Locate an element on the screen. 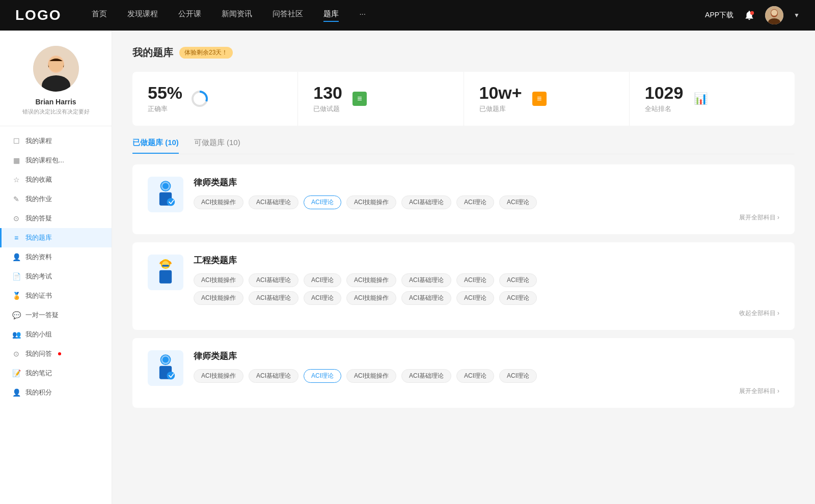 The width and height of the screenshot is (815, 504). nav-item-news: 新闻资讯 is located at coordinates (237, 15).